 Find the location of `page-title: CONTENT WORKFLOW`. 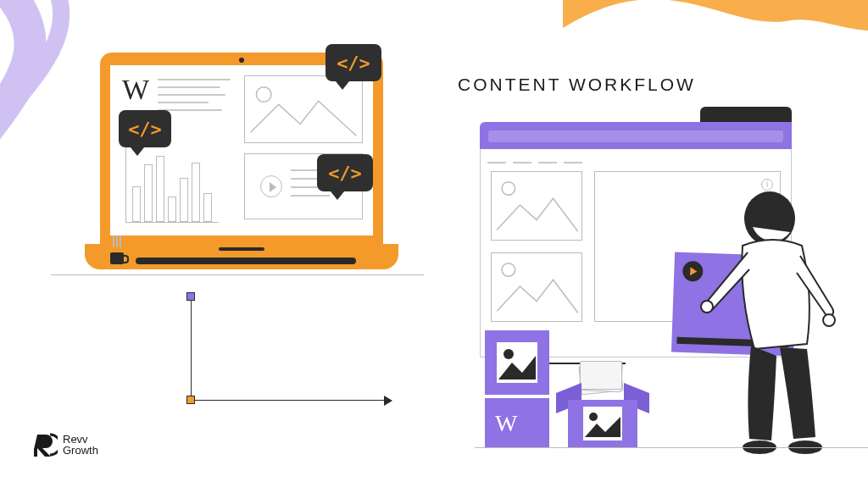

page-title: CONTENT WORKFLOW is located at coordinates (576, 85).